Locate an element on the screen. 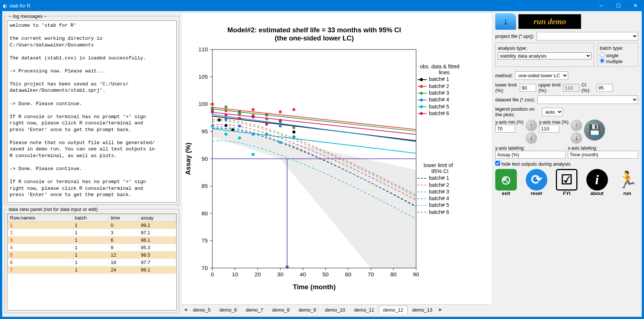  analysis-type-select: stability data analysis is located at coordinates (545, 56).